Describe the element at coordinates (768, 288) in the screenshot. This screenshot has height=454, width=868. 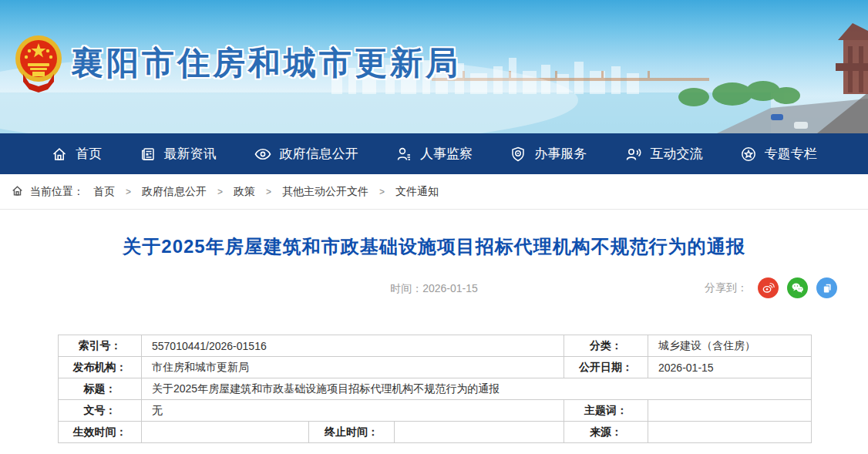
I see `weibo-share-icon` at that location.